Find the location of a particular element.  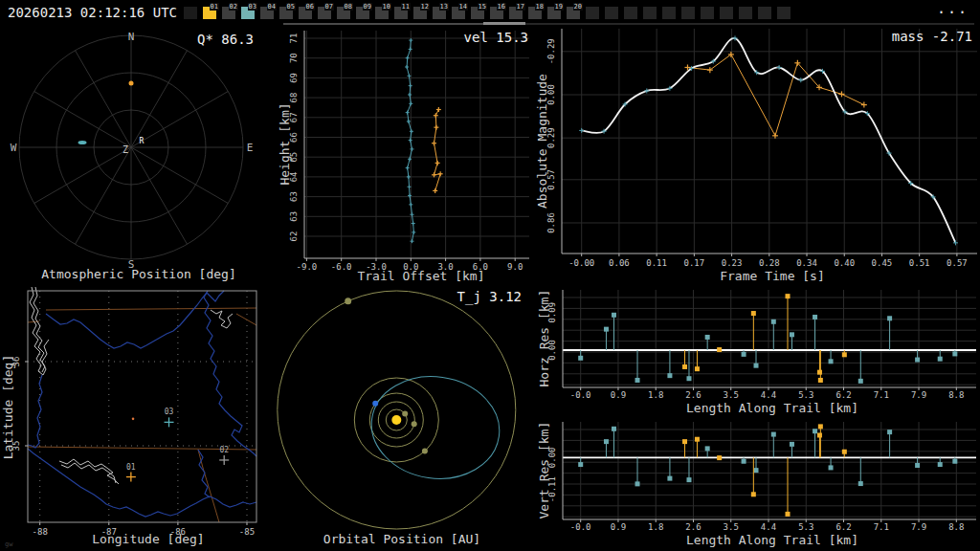

frame-number: 13 is located at coordinates (444, 7).